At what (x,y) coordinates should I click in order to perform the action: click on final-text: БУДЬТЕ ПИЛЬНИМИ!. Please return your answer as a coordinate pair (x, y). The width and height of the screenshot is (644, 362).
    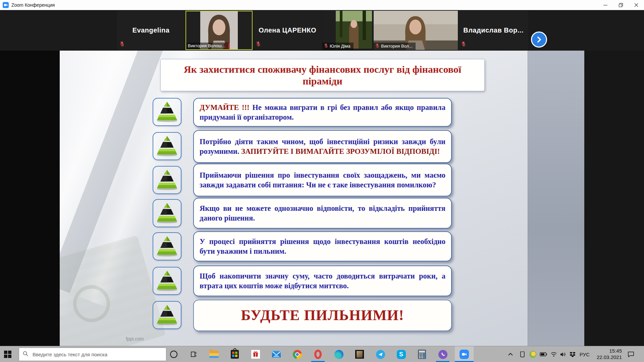
    Looking at the image, I should click on (322, 315).